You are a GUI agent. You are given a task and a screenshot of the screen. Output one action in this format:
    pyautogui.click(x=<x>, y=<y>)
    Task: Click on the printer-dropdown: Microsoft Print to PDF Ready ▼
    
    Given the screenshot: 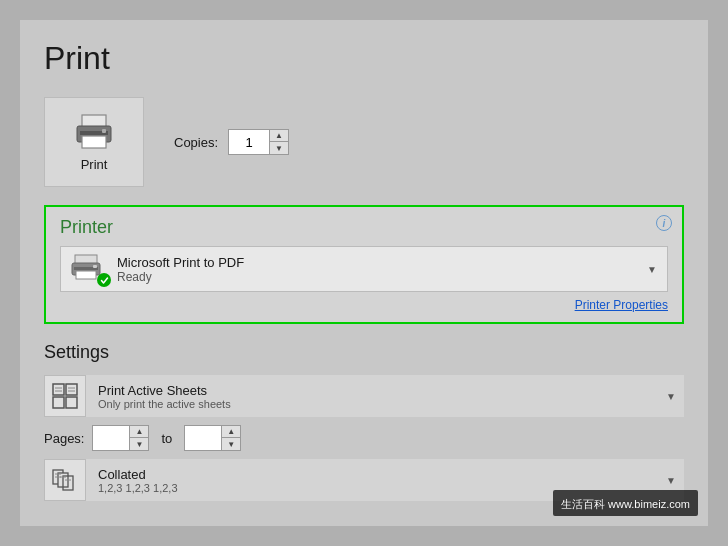 What is the action you would take?
    pyautogui.click(x=364, y=269)
    